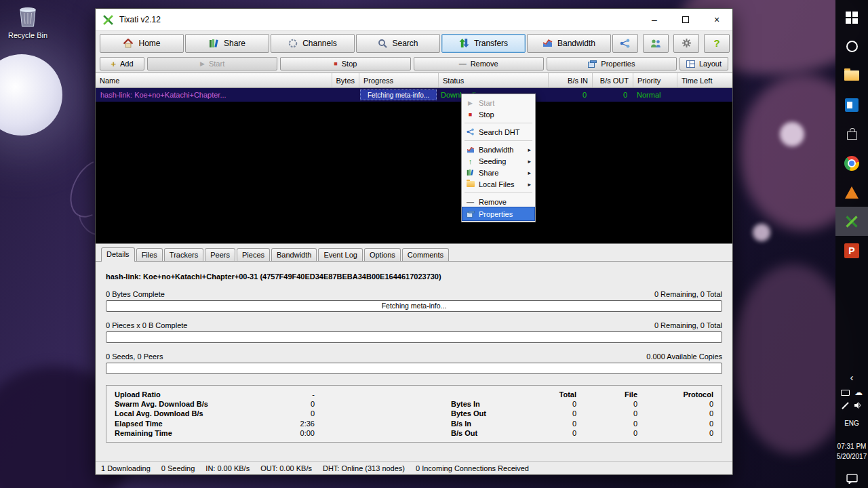  Describe the element at coordinates (149, 255) in the screenshot. I see `tab-files: Files` at that location.